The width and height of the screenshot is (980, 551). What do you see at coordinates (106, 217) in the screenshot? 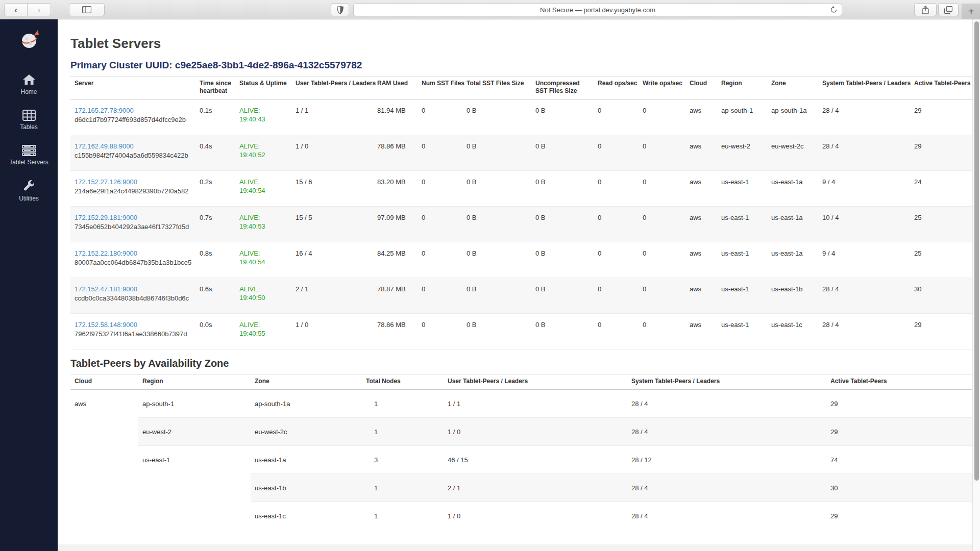
I see `server-link: 172.152.29.181:9000` at bounding box center [106, 217].